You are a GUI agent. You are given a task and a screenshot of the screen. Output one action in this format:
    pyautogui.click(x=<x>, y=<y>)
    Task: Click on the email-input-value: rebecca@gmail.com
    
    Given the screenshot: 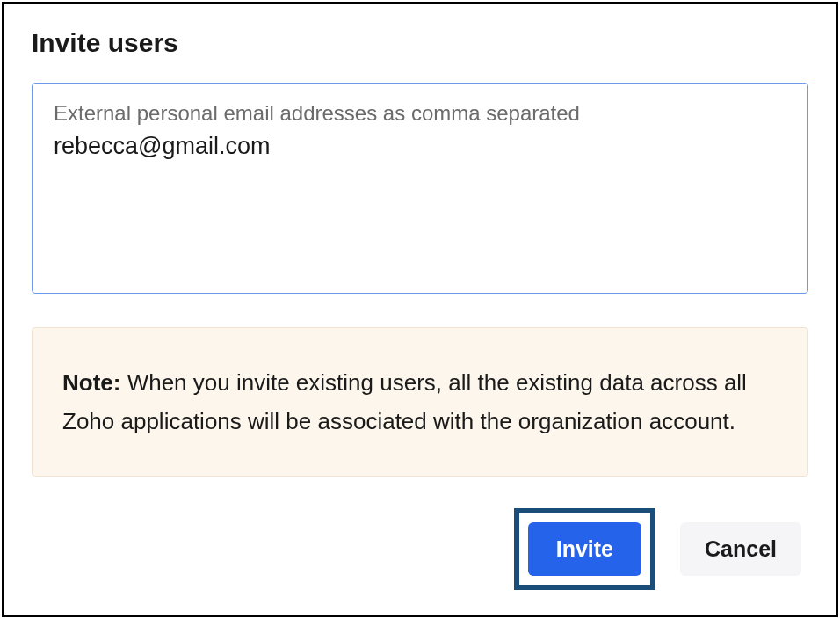 What is the action you would take?
    pyautogui.click(x=162, y=146)
    